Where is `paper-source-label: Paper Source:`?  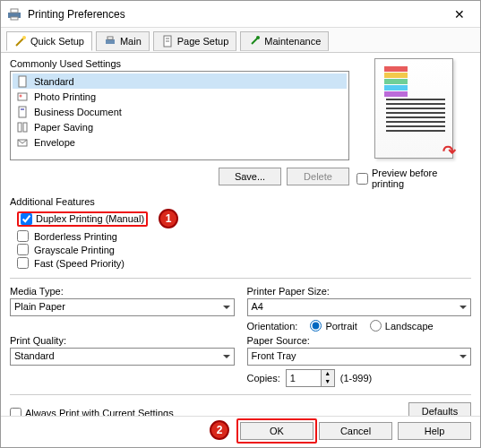 paper-source-label: Paper Source: is located at coordinates (360, 340).